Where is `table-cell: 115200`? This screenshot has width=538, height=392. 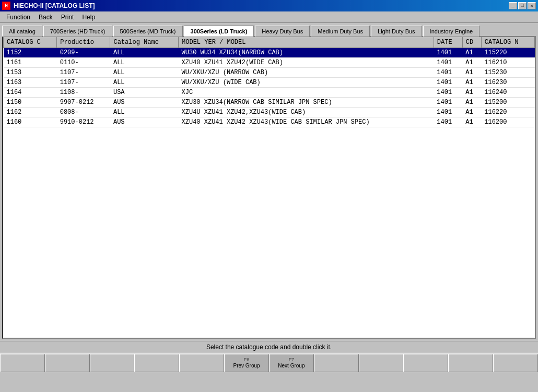
table-cell: 115200 is located at coordinates (508, 102).